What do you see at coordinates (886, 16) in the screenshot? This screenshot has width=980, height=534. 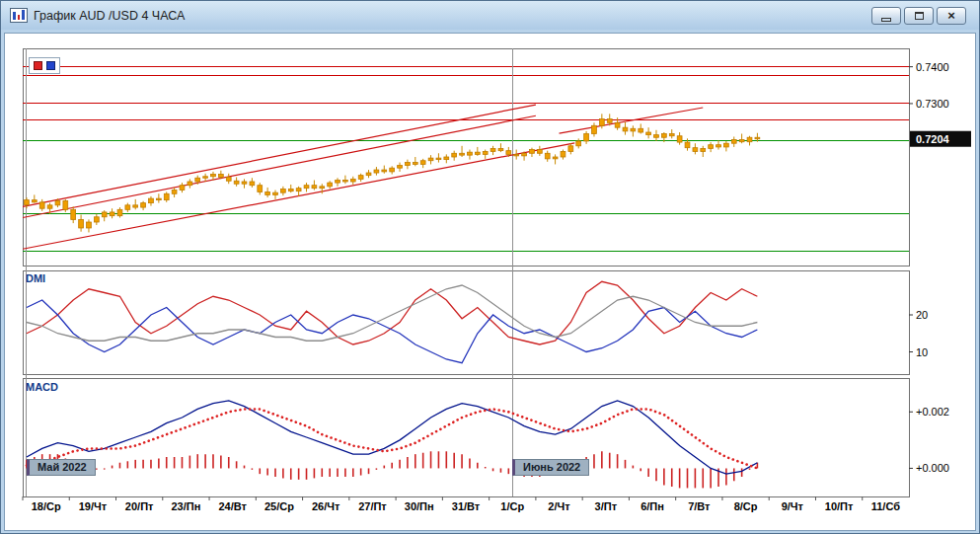 I see `minimize-button` at bounding box center [886, 16].